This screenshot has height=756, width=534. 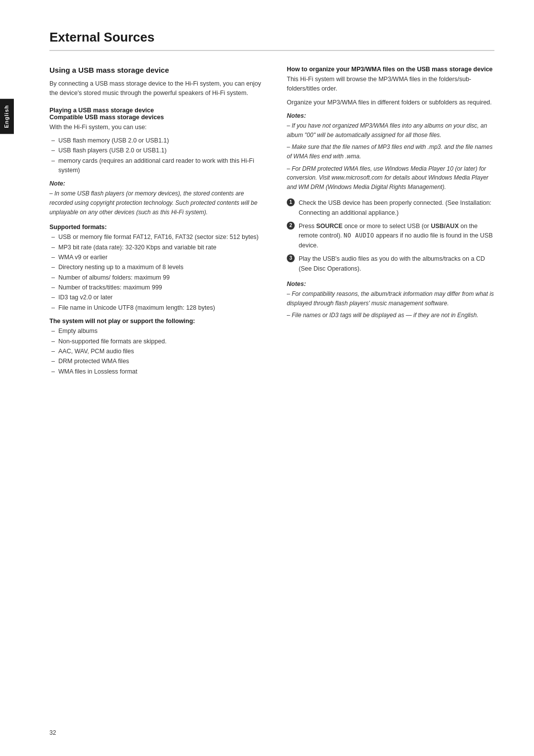 I want to click on list-item: Non-supported file formats are skipped., so click(x=158, y=341).